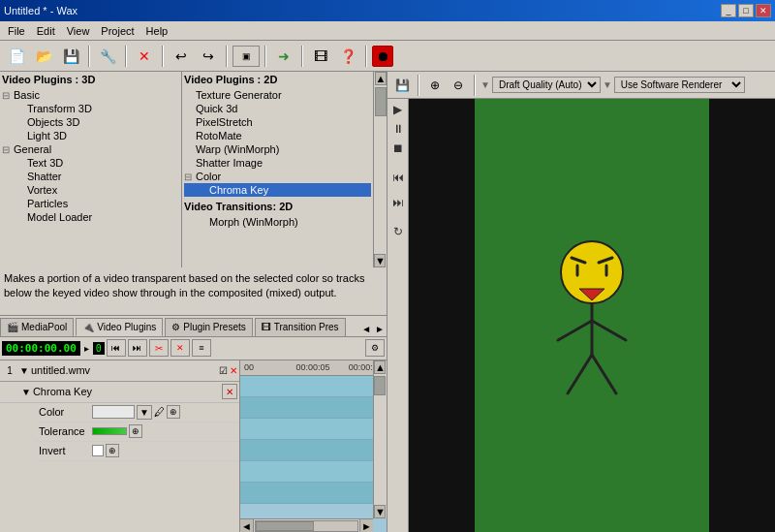 The image size is (775, 532). Describe the element at coordinates (223, 370) in the screenshot. I see `track-1-checkmark: ☑` at that location.